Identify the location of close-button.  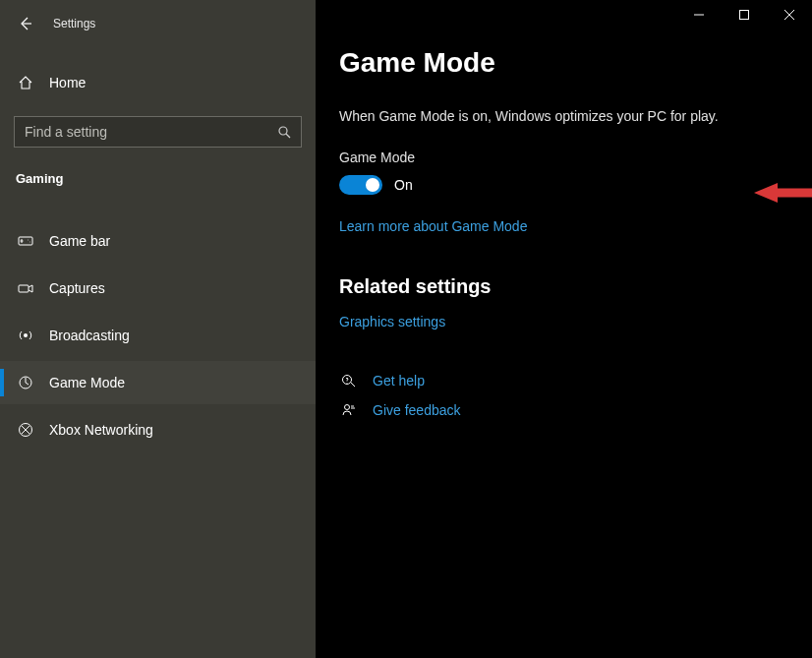
(789, 15).